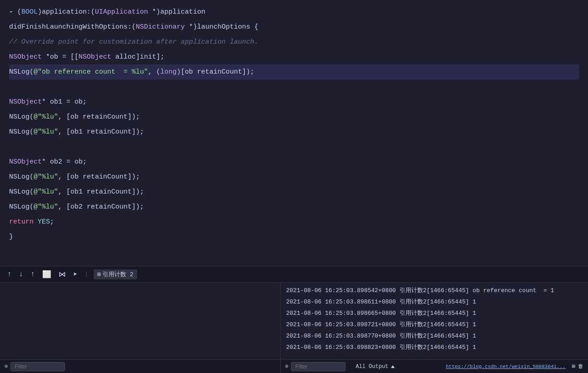  Describe the element at coordinates (434, 321) in the screenshot. I see `right-console-content: 2021-08-06 16:25:03.898542+0800 引用计数2[14…` at that location.